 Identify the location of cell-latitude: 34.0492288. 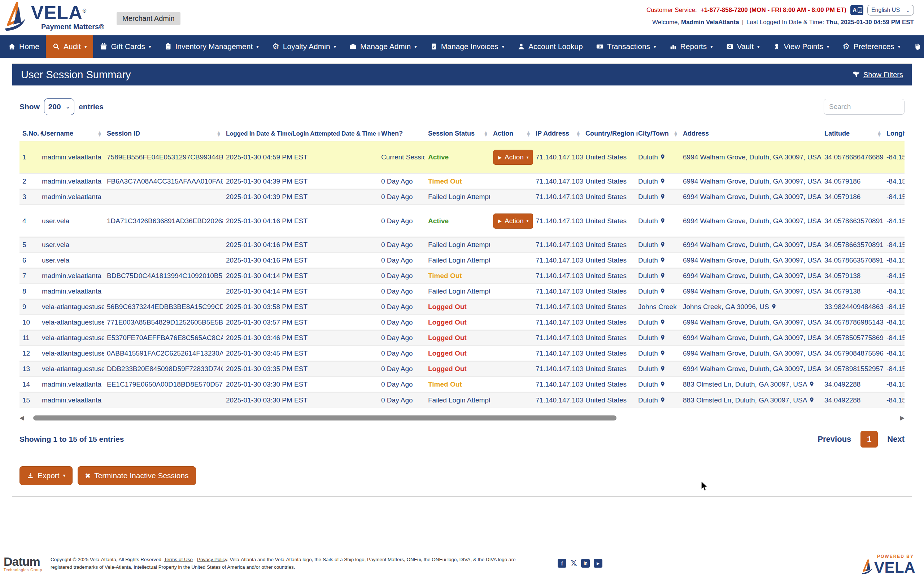
(853, 385).